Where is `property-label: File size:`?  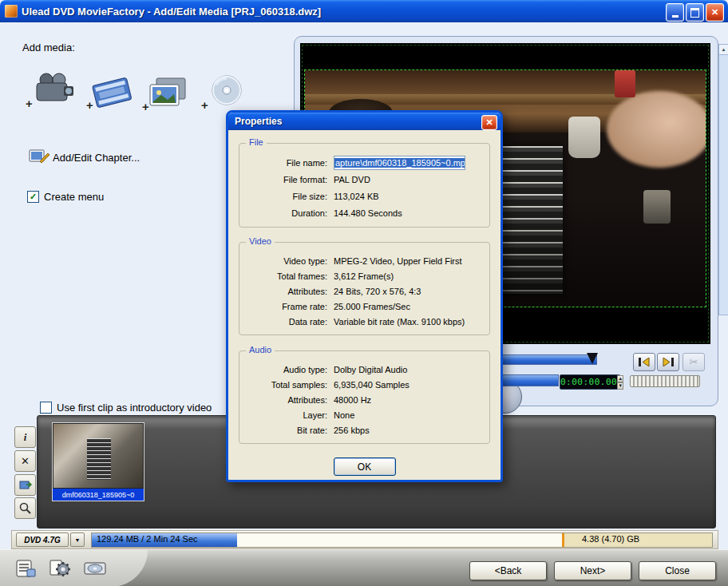 property-label: File size: is located at coordinates (286, 196).